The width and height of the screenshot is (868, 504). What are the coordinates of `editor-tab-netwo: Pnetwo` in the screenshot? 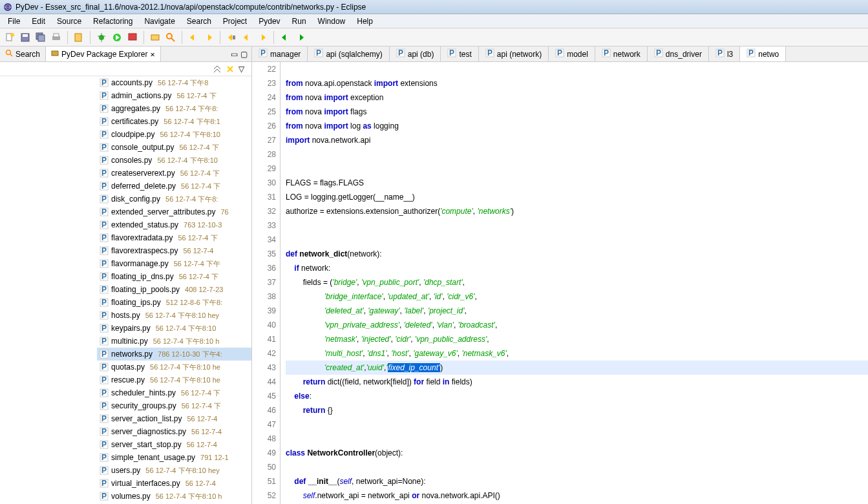 It's located at (763, 54).